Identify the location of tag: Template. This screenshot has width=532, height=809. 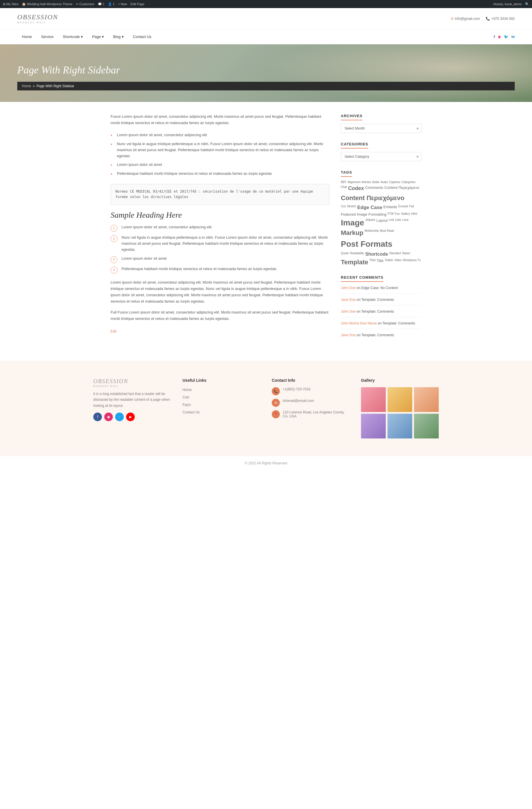
(355, 262).